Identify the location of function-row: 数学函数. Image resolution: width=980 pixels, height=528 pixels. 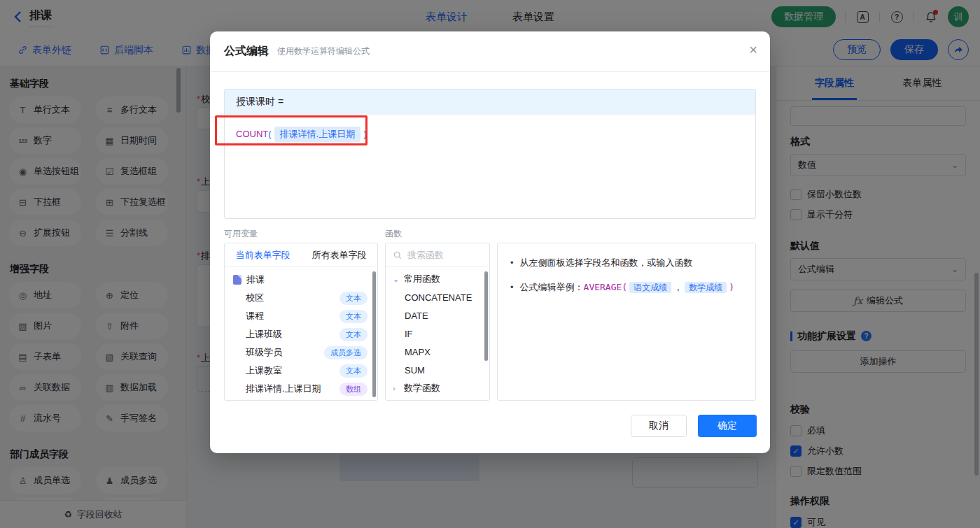
(438, 388).